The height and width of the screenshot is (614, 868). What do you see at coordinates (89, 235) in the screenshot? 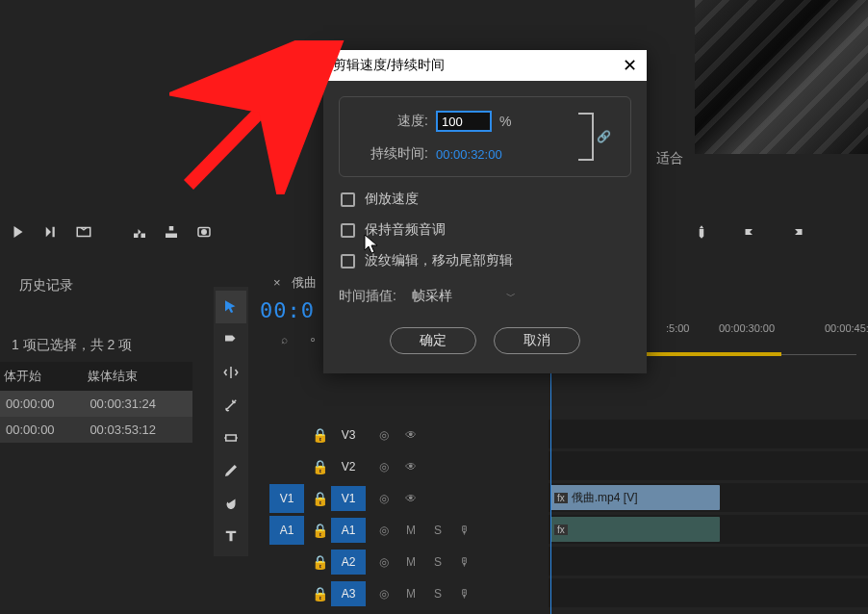
I see `loop-icon` at bounding box center [89, 235].